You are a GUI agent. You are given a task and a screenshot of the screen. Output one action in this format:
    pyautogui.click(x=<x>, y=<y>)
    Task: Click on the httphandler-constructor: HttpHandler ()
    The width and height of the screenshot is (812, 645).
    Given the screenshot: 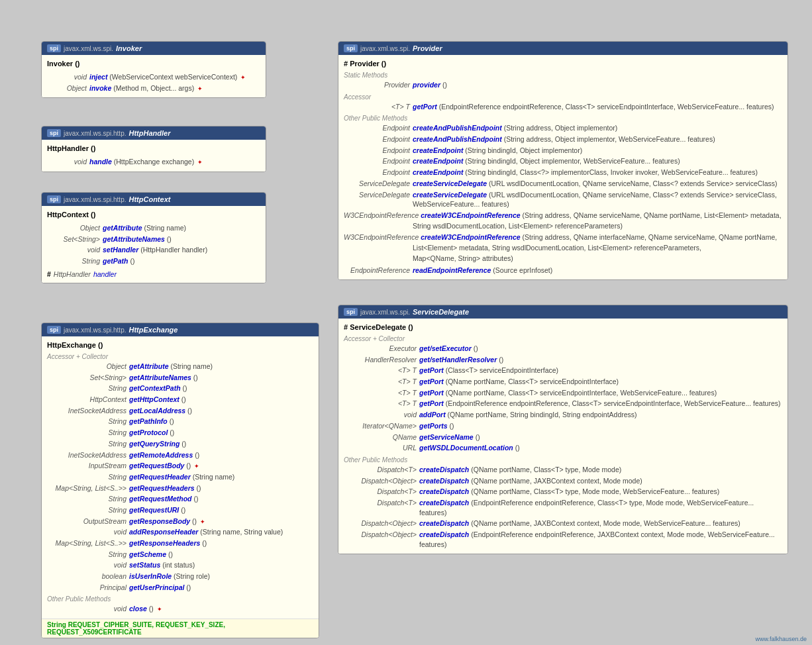 What is the action you would take?
    pyautogui.click(x=154, y=148)
    